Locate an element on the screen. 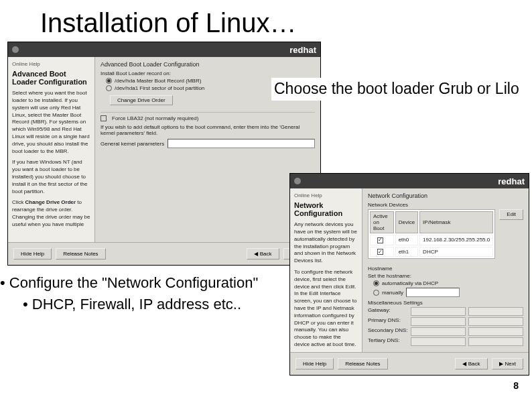 This screenshot has height=399, width=532. page-number: 8 is located at coordinates (516, 386).